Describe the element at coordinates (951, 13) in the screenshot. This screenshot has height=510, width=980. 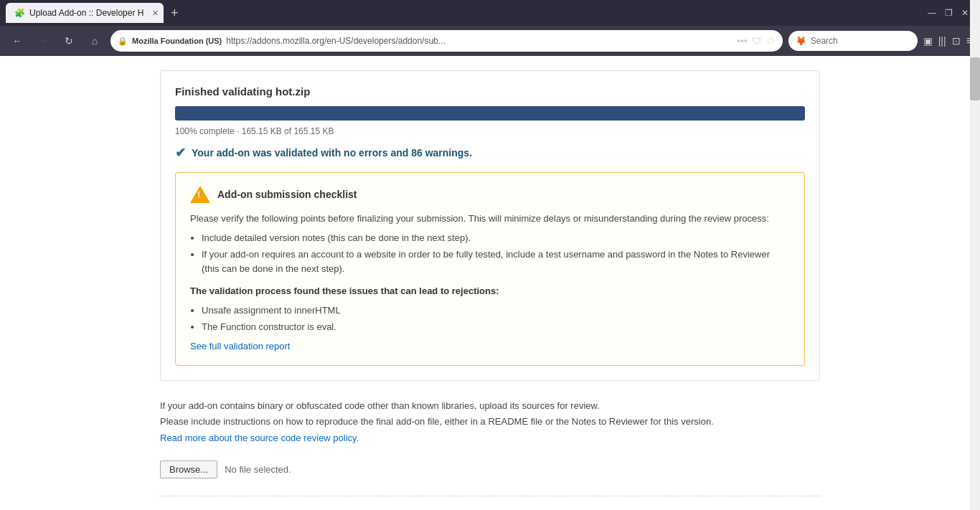
I see `window-controls: — ❐ ✕` at that location.